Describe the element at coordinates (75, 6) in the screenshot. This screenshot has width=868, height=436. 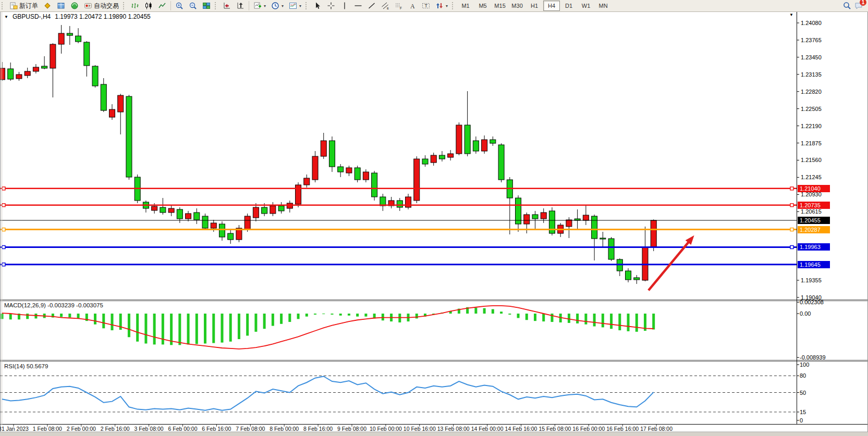
I see `community-button` at that location.